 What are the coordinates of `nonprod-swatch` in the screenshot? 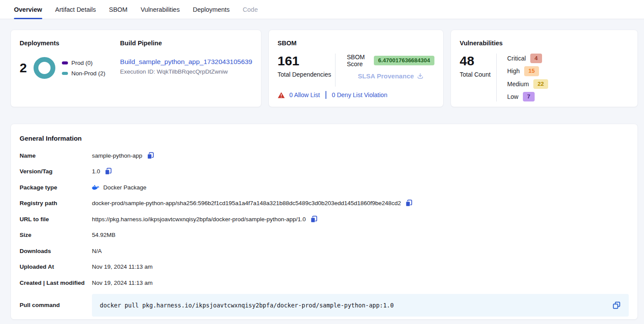 It's located at (65, 73).